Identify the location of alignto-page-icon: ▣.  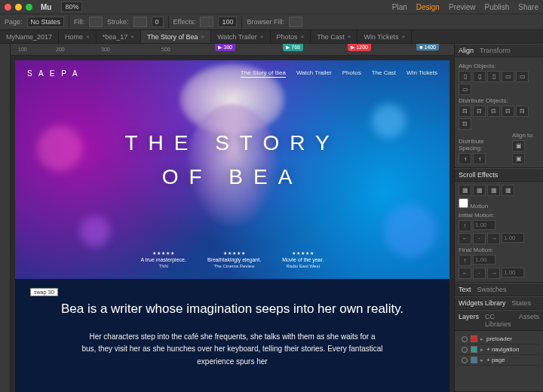
(519, 158).